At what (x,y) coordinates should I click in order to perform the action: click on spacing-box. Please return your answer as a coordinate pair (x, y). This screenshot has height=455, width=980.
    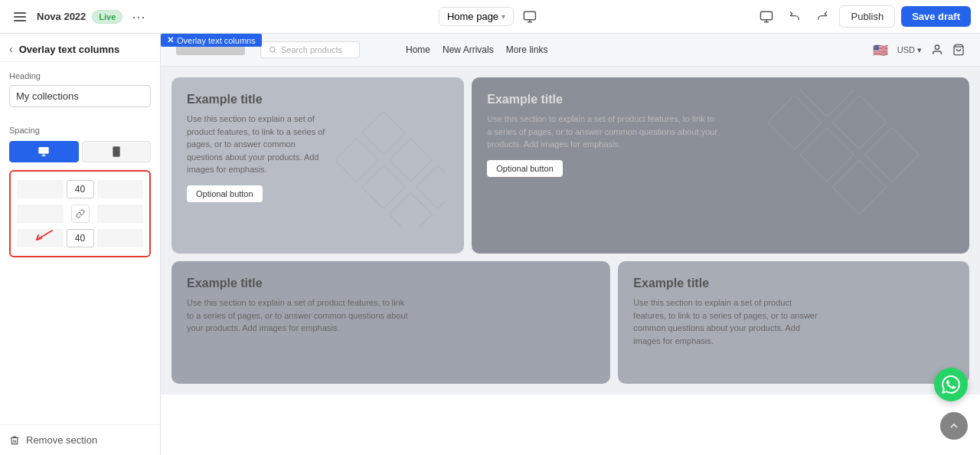
    Looking at the image, I should click on (80, 214).